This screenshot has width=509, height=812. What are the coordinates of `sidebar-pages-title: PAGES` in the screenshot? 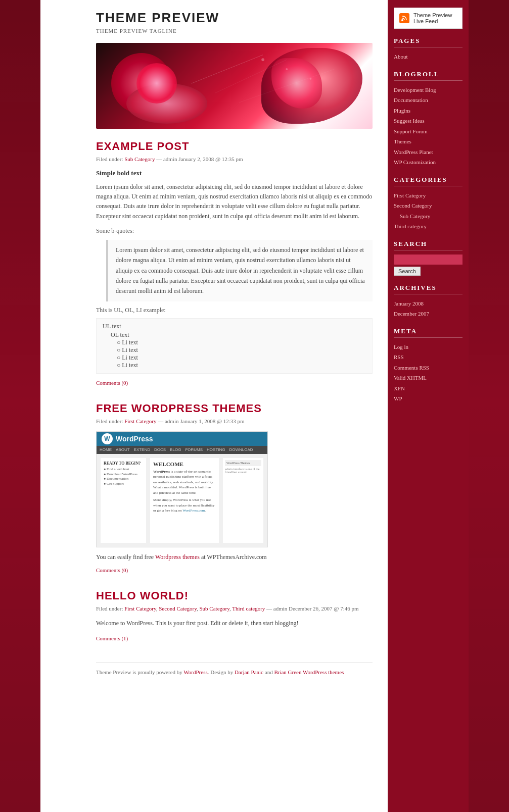 It's located at (428, 42).